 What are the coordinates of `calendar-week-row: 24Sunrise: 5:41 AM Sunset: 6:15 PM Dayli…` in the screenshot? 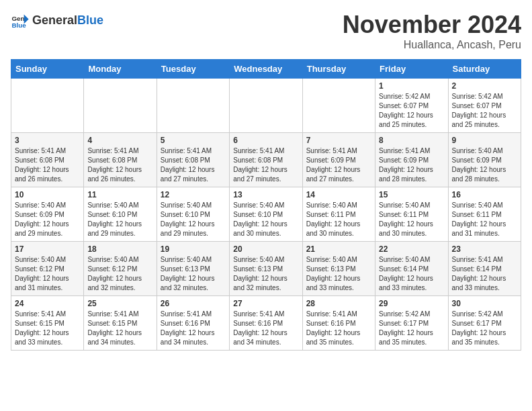 It's located at (266, 324).